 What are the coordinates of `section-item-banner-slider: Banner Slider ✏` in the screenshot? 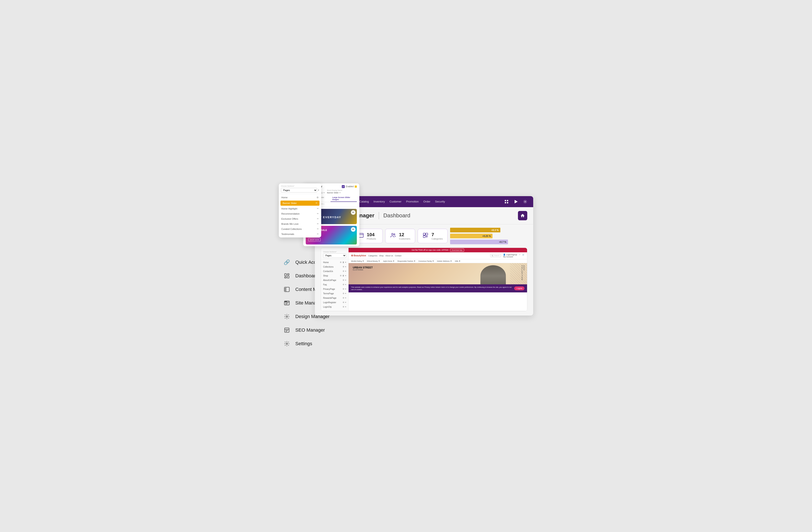 It's located at (300, 203).